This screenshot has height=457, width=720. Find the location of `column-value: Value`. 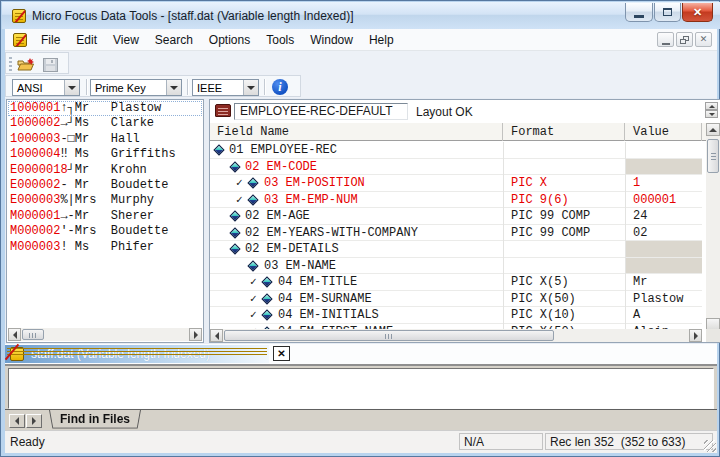

column-value: Value is located at coordinates (664, 132).